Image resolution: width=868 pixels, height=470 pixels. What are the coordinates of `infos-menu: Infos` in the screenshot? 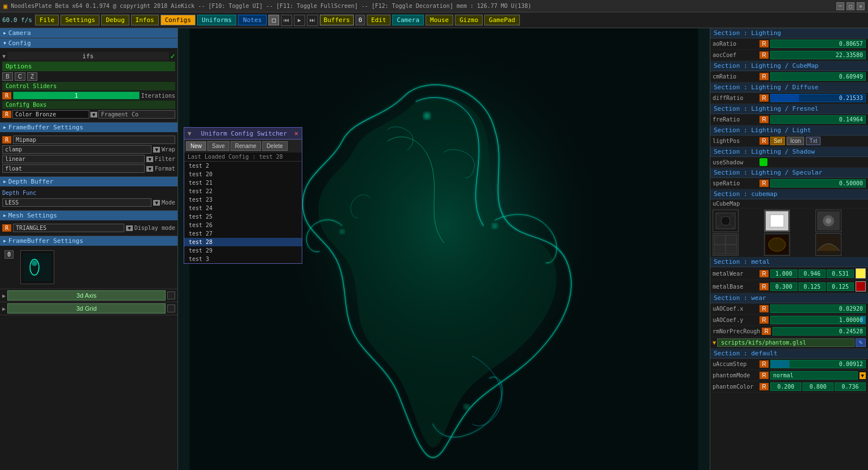 It's located at (145, 20).